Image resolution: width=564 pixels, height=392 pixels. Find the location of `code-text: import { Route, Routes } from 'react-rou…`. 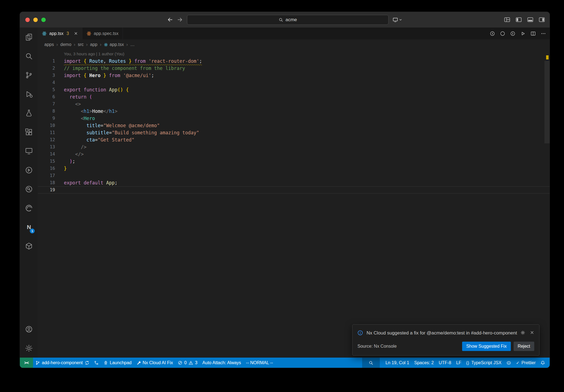

code-text: import { Route, Routes } from 'react-rou… is located at coordinates (133, 61).